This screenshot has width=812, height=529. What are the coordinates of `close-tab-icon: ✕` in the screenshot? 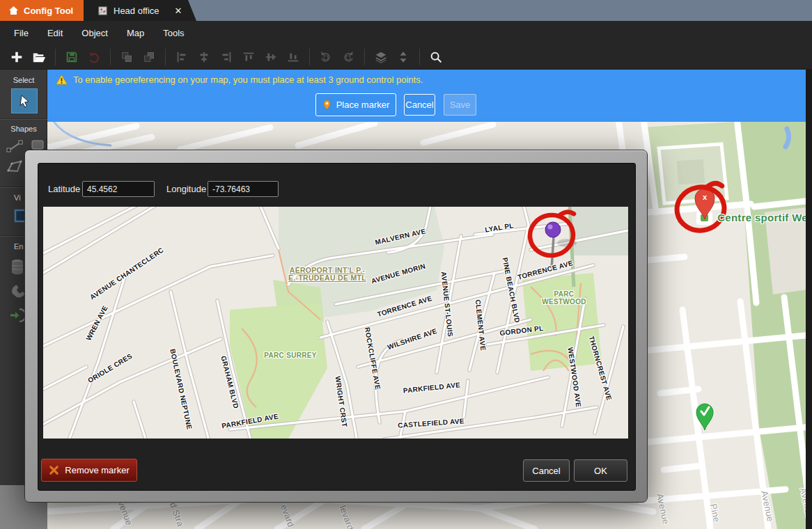 It's located at (178, 11).